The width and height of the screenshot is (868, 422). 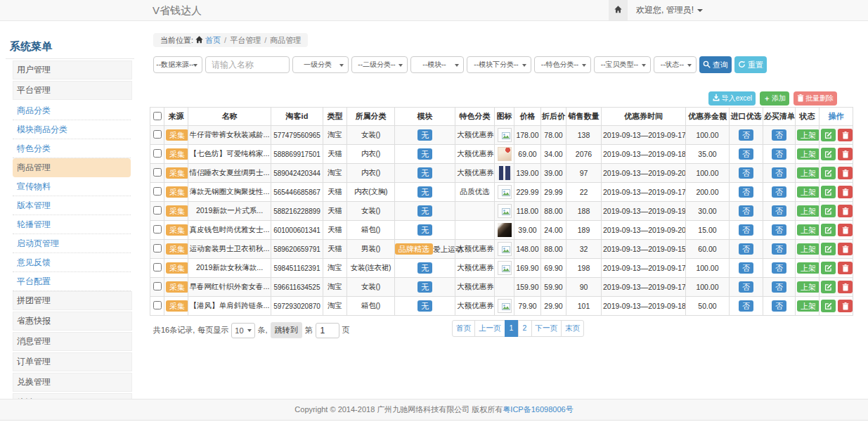 I want to click on sidebar-item-订单管理: 订单管理, so click(x=72, y=362).